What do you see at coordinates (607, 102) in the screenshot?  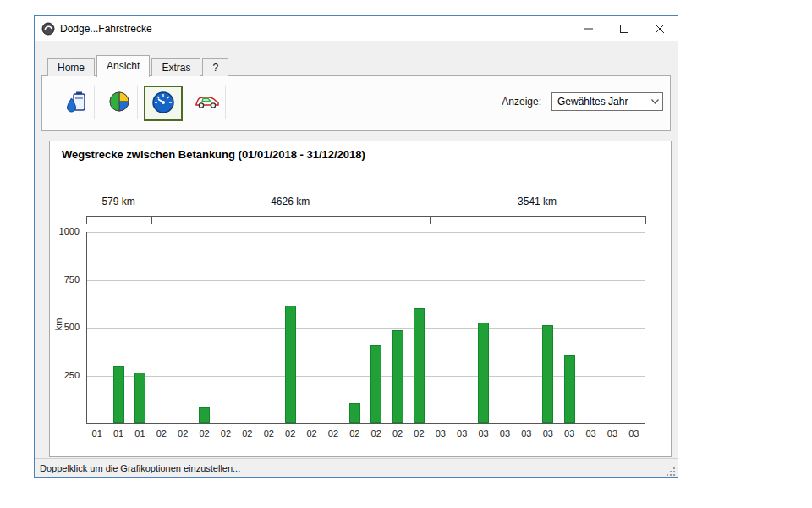 I see `year-dropdown: Gewähltes Jahr` at bounding box center [607, 102].